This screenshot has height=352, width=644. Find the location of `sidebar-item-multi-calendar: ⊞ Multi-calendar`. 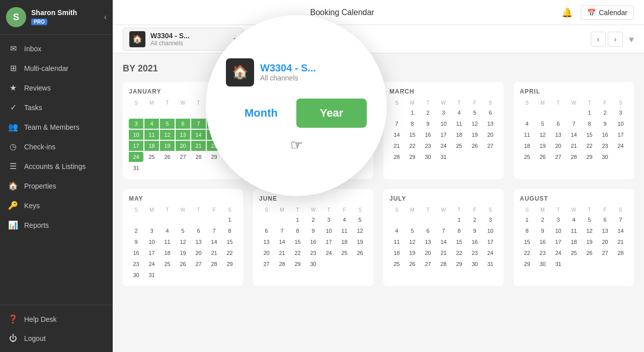

sidebar-item-multi-calendar: ⊞ Multi-calendar is located at coordinates (56, 68).